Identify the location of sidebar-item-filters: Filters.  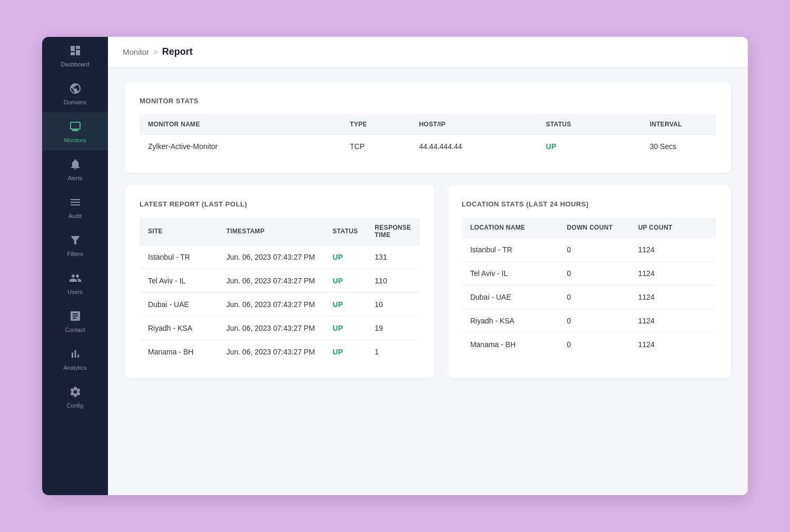
(75, 245).